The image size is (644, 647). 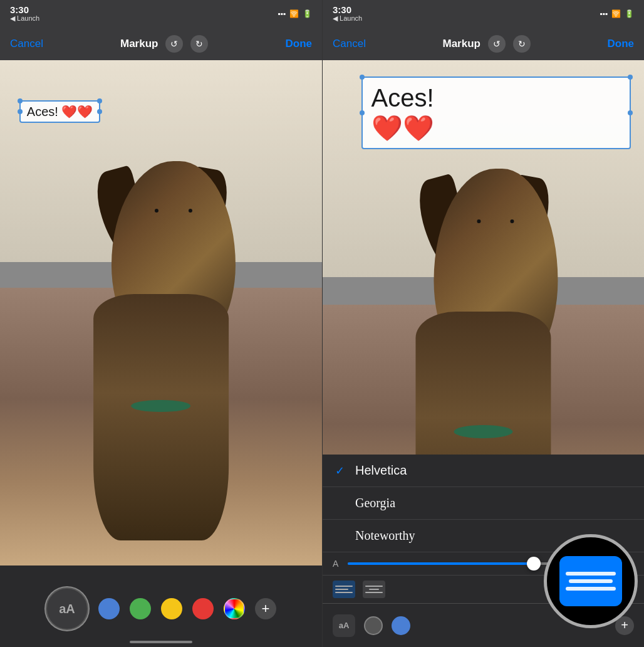 I want to click on font-item-helvetica: ✓ Helvetica, so click(x=484, y=471).